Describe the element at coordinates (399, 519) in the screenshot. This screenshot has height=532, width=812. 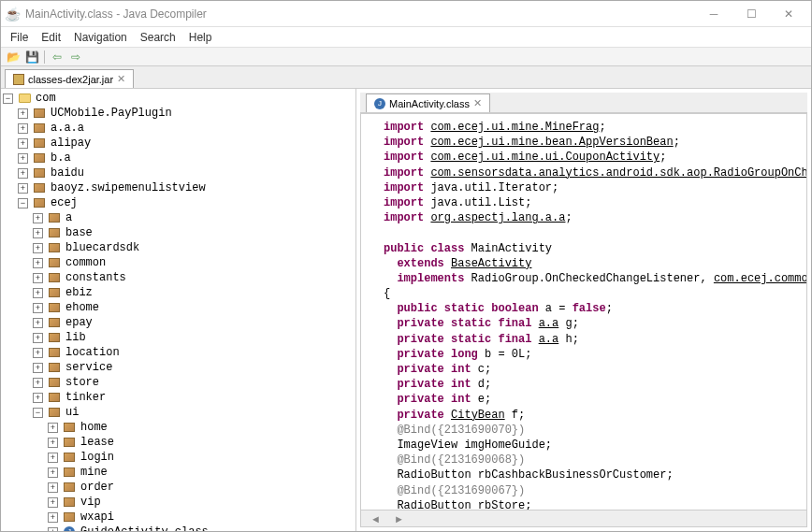
I see `nav-next-icon: ►` at that location.